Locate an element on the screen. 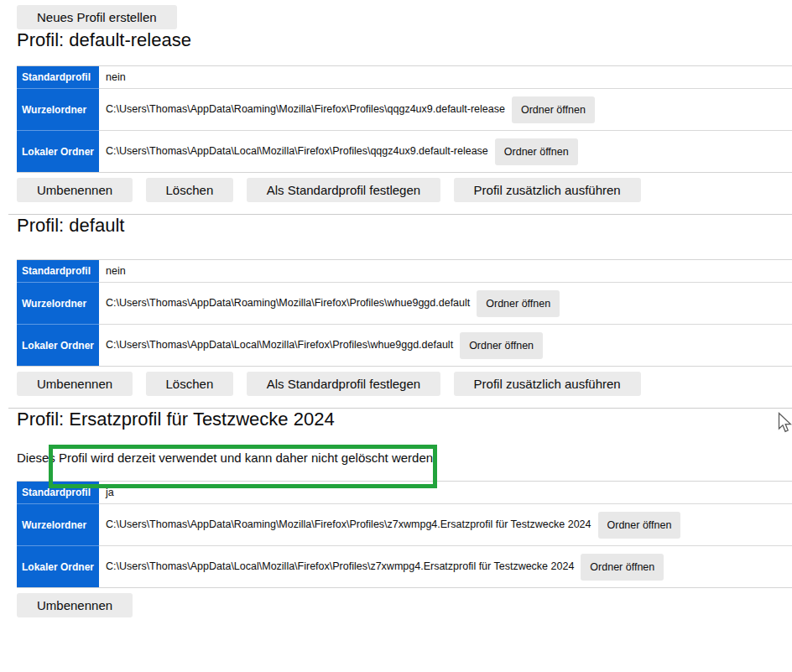 This screenshot has height=672, width=792. profile-title: Profil: default-release is located at coordinates (404, 40).